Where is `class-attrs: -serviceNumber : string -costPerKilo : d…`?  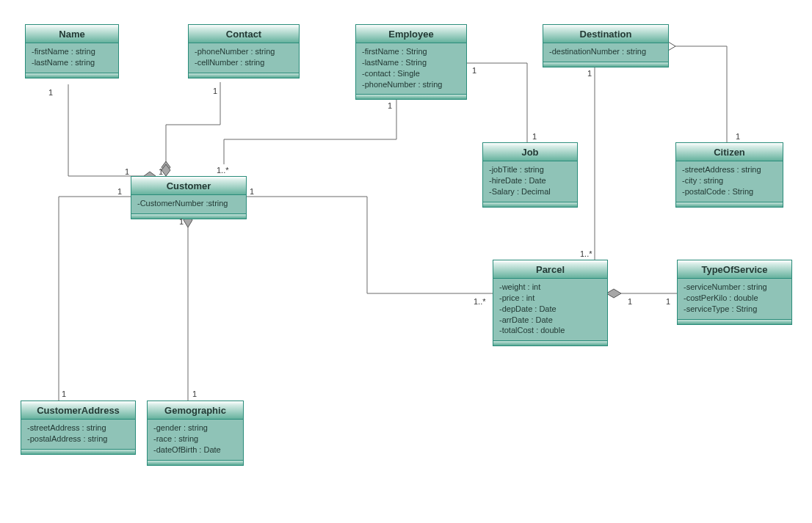
class-attrs: -serviceNumber : string -costPerKilo : d… is located at coordinates (734, 299).